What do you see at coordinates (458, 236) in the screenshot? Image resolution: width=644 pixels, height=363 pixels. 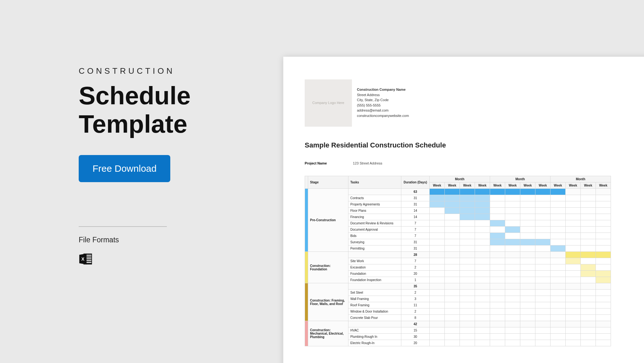 I see `task-row: Bids7` at bounding box center [458, 236].